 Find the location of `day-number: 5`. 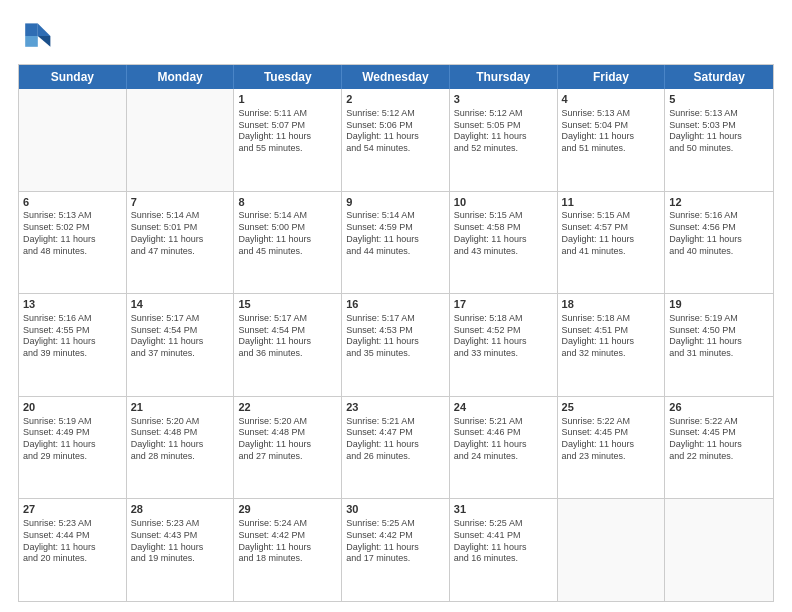

day-number: 5 is located at coordinates (719, 100).